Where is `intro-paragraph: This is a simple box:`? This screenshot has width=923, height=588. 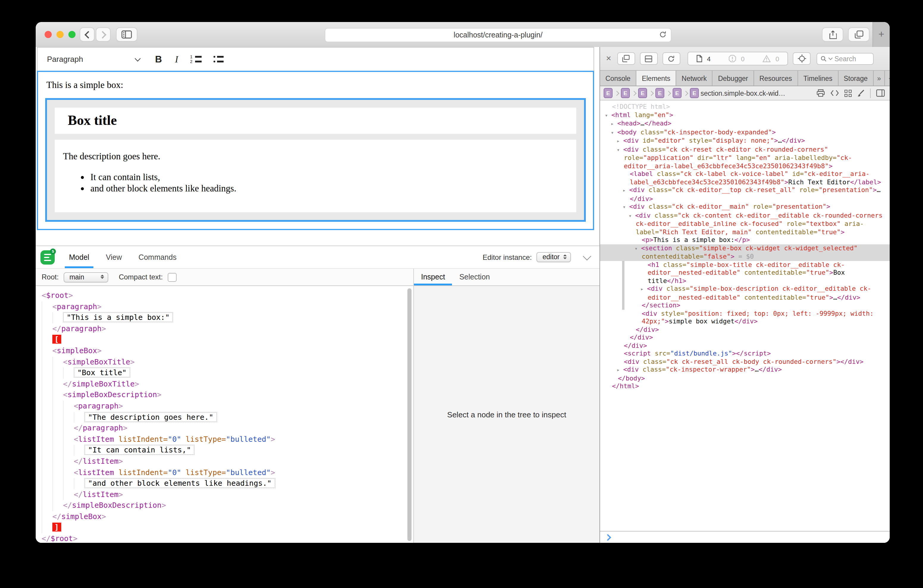 intro-paragraph: This is a simple box: is located at coordinates (315, 85).